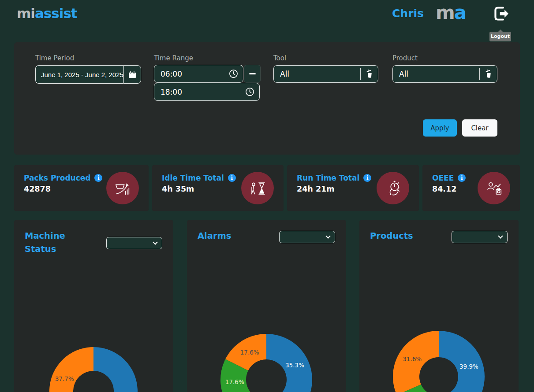  I want to click on logo-text-mi: mi, so click(26, 13).